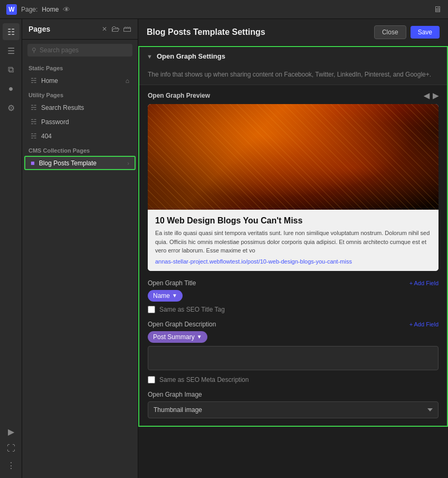  Describe the element at coordinates (80, 94) in the screenshot. I see `utility-pages-label: Utility Pages` at that location.